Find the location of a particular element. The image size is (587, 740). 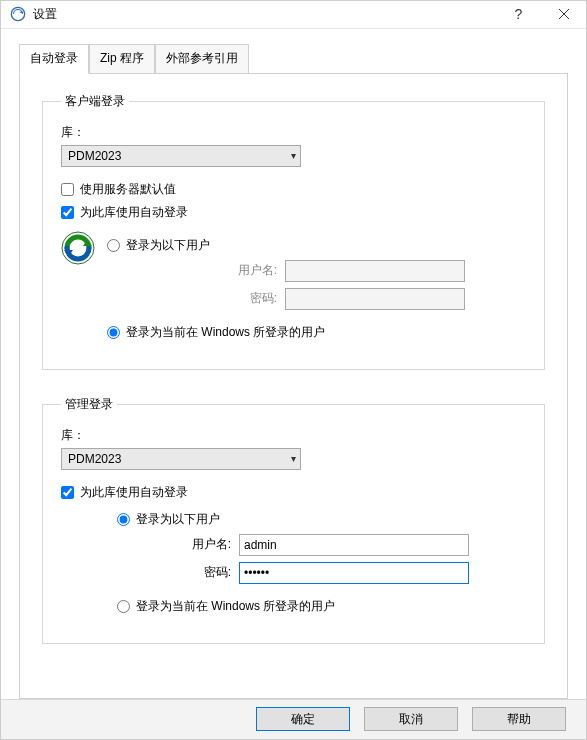

admin-login-as-windows-radio is located at coordinates (124, 606).